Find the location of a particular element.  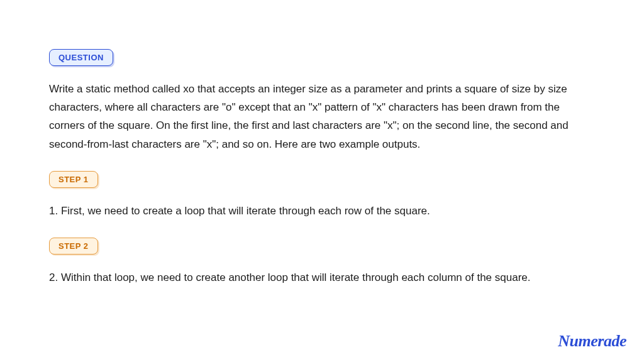

question-badge: QUESTION is located at coordinates (81, 58).